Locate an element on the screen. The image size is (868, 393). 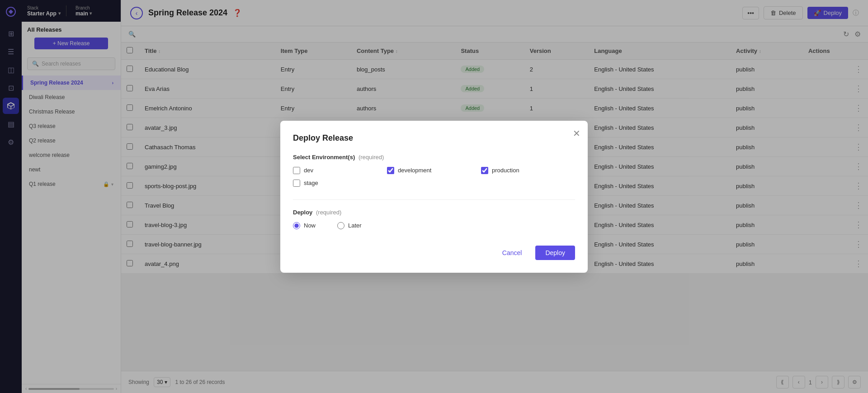
deploy-later-radio is located at coordinates (341, 226).